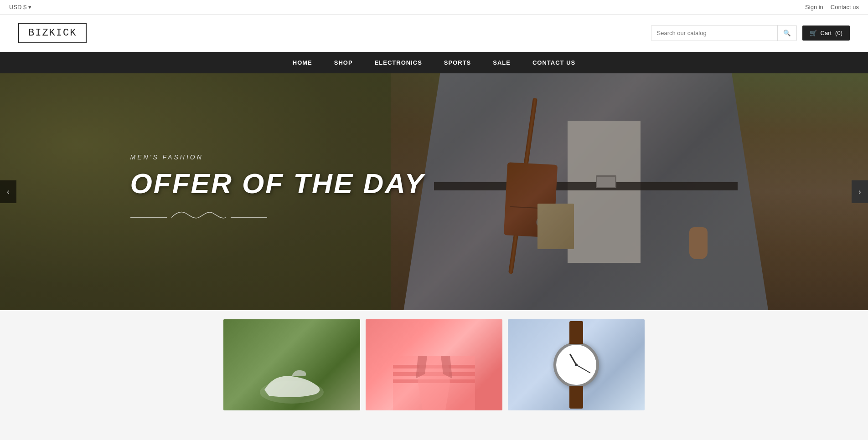 The image size is (868, 440). Describe the element at coordinates (434, 365) in the screenshot. I see `product-thumb-fashion` at that location.